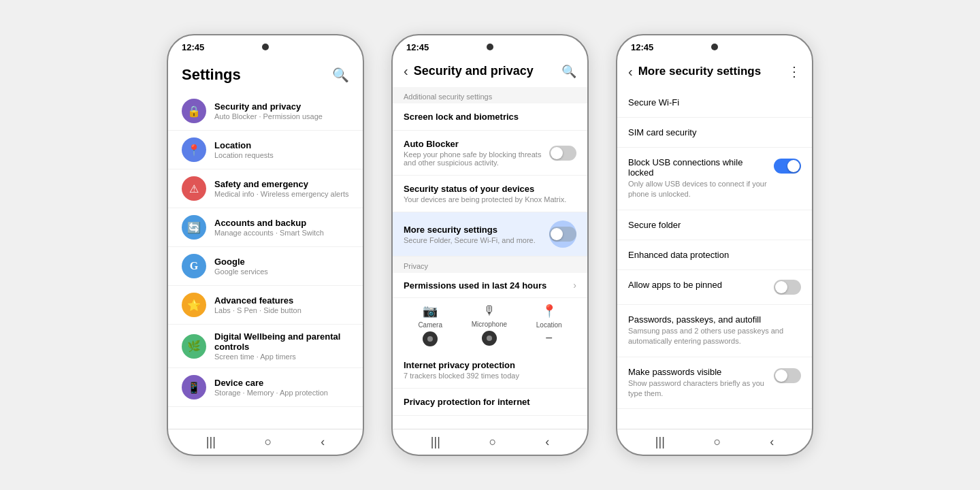 This screenshot has width=980, height=490. Describe the element at coordinates (340, 75) in the screenshot. I see `search-icon-1: 🔍` at that location.